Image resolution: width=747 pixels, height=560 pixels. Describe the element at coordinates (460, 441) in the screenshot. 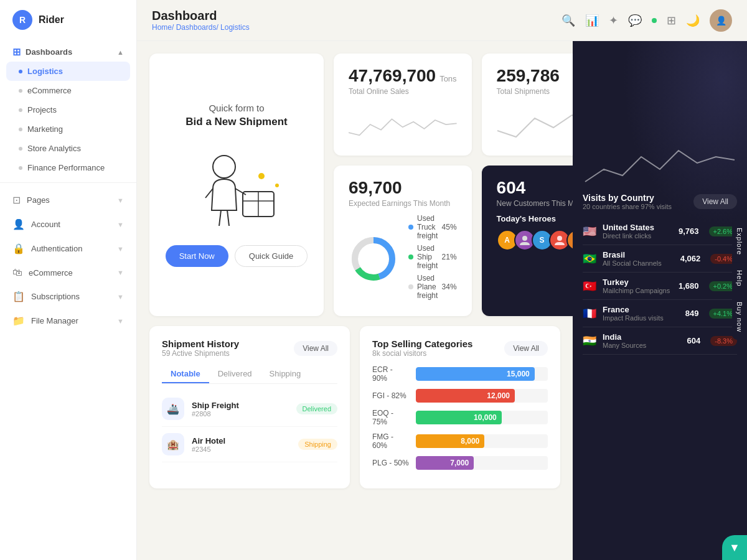

I see `bar-fmg: FMG - 60% 8,000` at that location.